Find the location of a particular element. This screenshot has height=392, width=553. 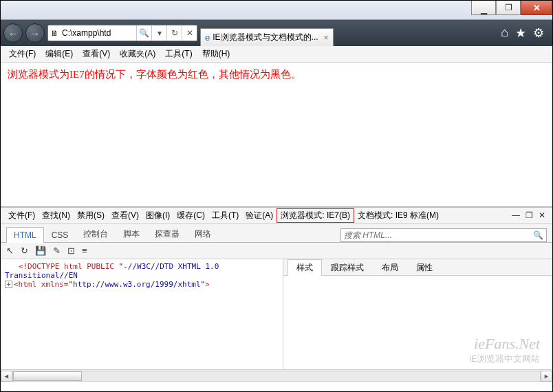

menu-favorites: 收藏夹(A) is located at coordinates (138, 54).